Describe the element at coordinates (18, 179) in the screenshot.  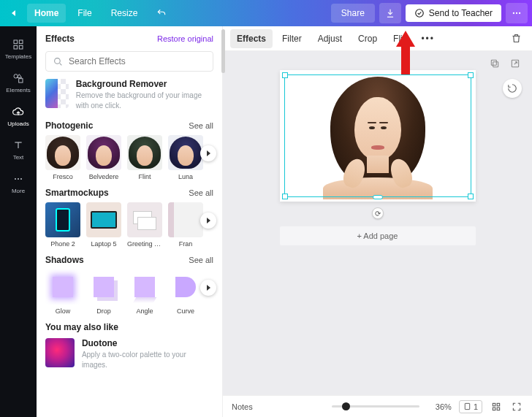
I see `more-icon` at that location.